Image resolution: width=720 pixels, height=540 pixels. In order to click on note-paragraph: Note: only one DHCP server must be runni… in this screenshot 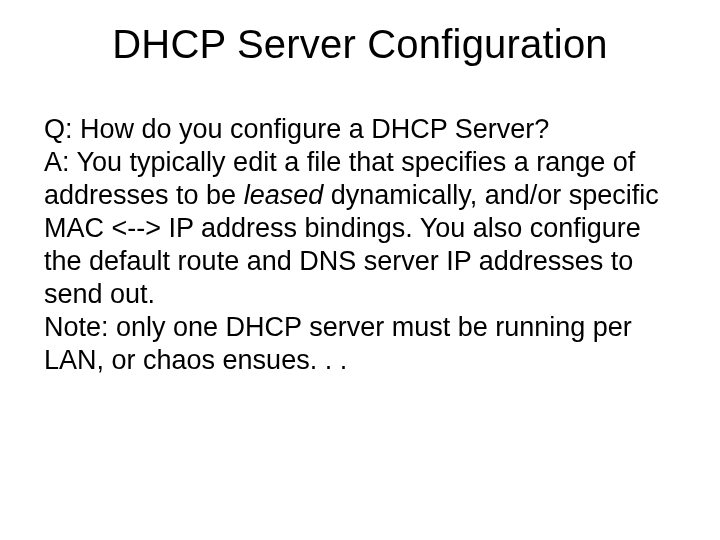, I will do `click(360, 344)`.